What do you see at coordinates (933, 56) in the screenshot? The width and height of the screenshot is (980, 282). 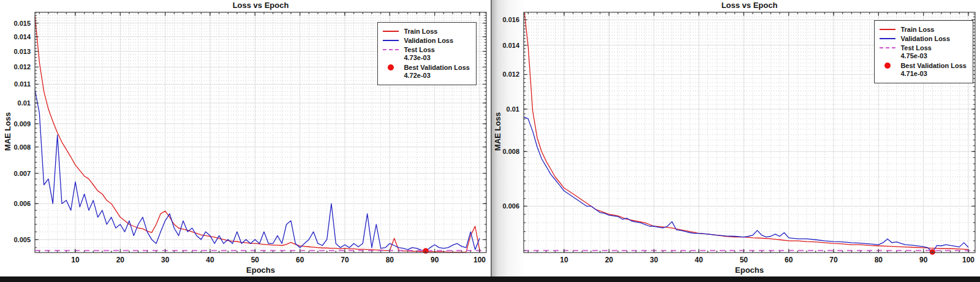 I see `legend-value: 4.75e-03` at bounding box center [933, 56].